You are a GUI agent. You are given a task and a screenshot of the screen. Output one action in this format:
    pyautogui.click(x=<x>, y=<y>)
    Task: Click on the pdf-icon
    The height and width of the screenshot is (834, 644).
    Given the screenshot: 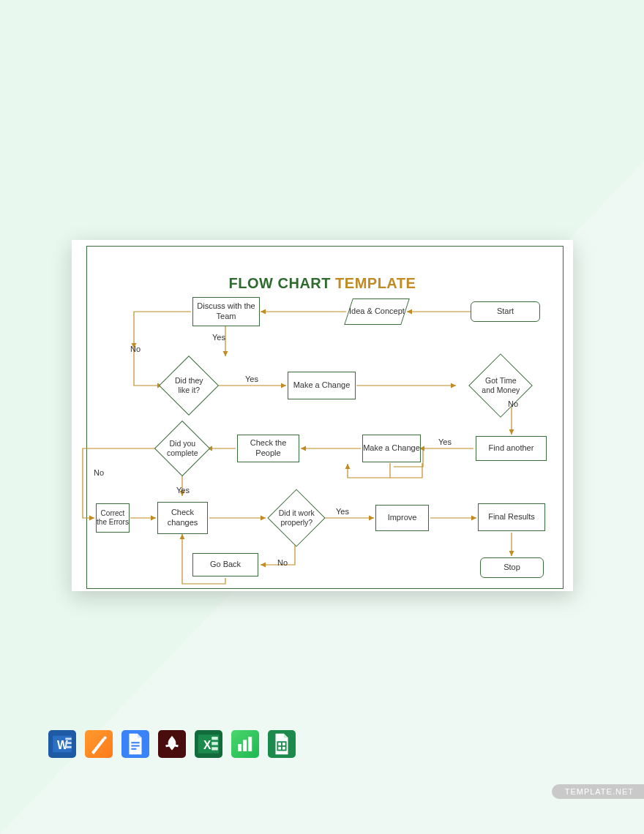 What is the action you would take?
    pyautogui.click(x=172, y=744)
    